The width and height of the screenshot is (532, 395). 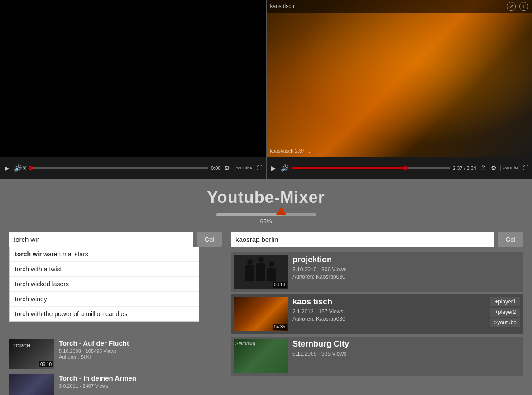 What do you see at coordinates (505, 302) in the screenshot?
I see `add-player1-button: +player1` at bounding box center [505, 302].